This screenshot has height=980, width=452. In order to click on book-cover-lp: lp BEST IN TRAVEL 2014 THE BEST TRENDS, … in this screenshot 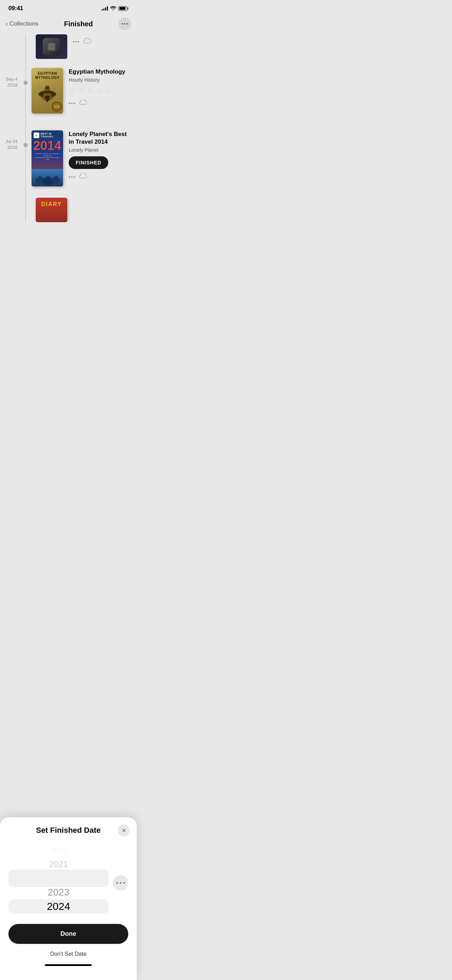, I will do `click(47, 158)`.